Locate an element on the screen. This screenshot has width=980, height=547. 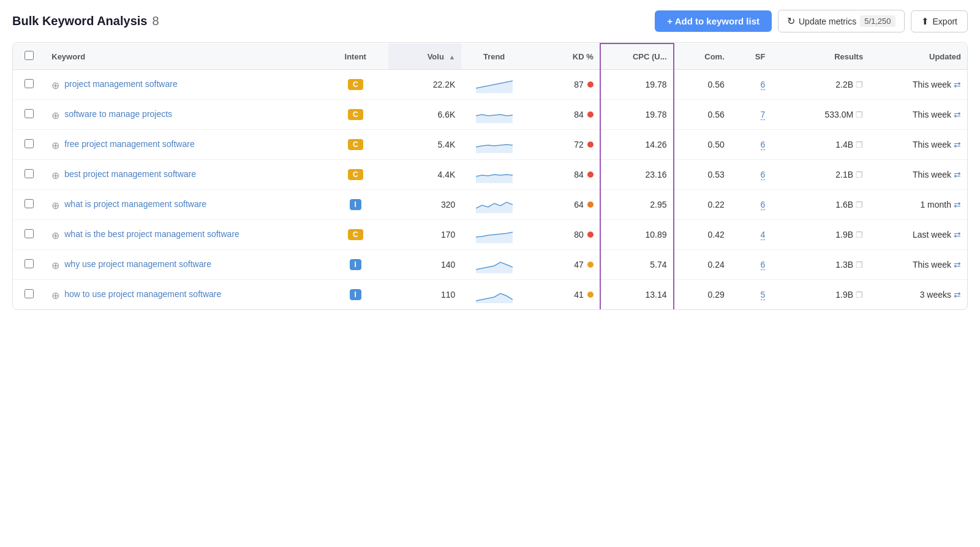
volume-value: 4.4K is located at coordinates (447, 175).